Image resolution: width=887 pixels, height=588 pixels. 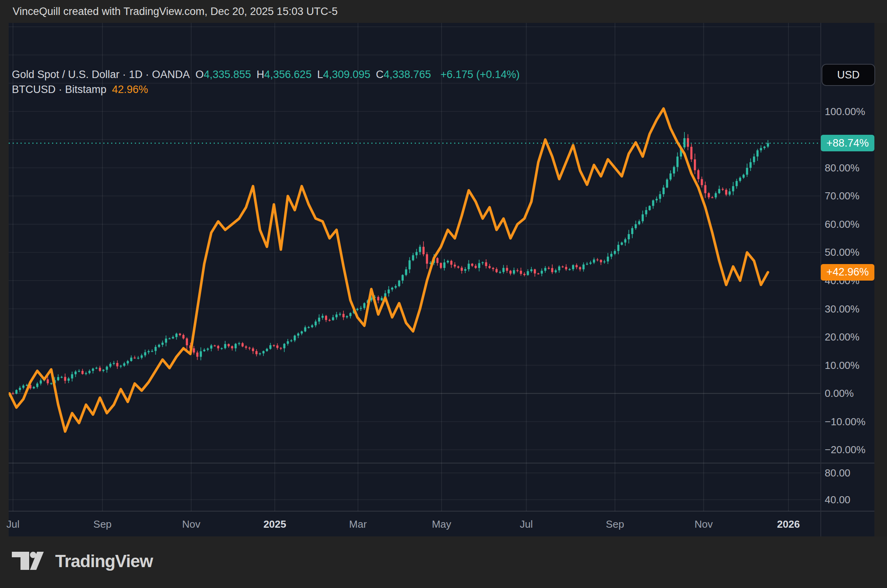 What do you see at coordinates (842, 309) in the screenshot?
I see `price-axis-label: 30.00%` at bounding box center [842, 309].